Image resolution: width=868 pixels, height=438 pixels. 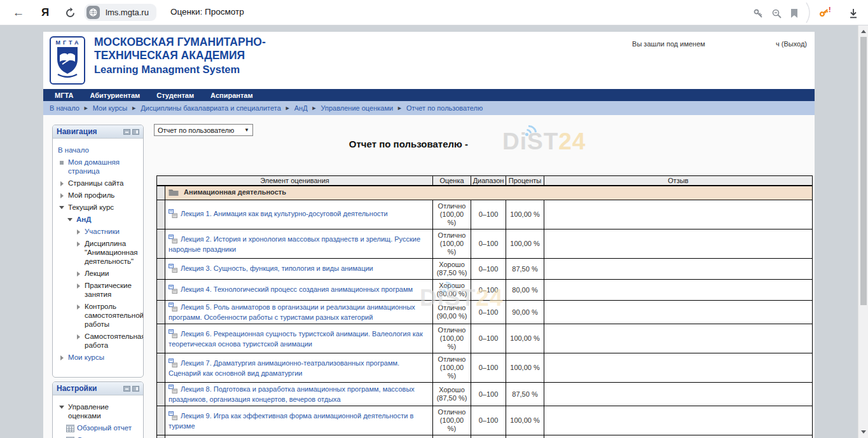 I want to click on navigation-item: Дисциплина "Анимационная деятельность", so click(x=99, y=252).